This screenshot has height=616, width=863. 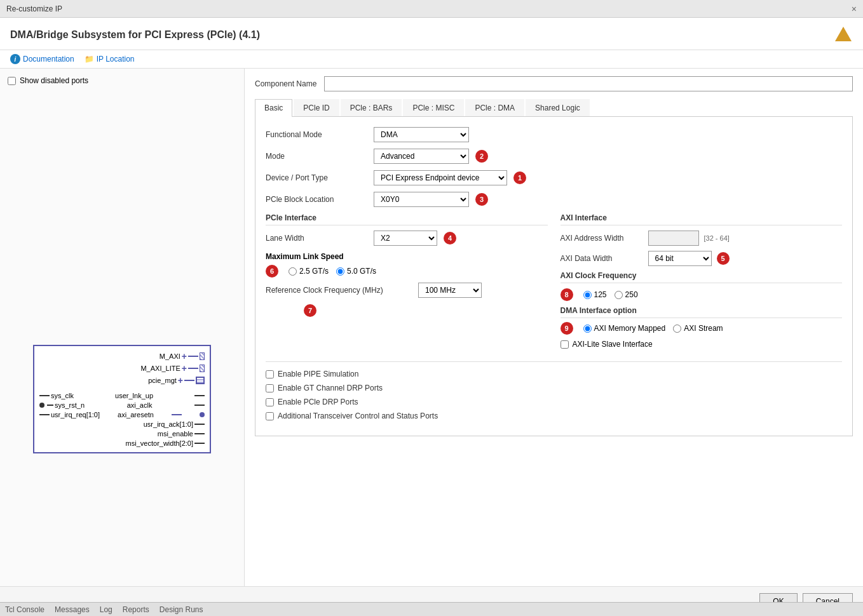 I want to click on lane-width-select: X1 X2 X4 X8, so click(x=405, y=238).